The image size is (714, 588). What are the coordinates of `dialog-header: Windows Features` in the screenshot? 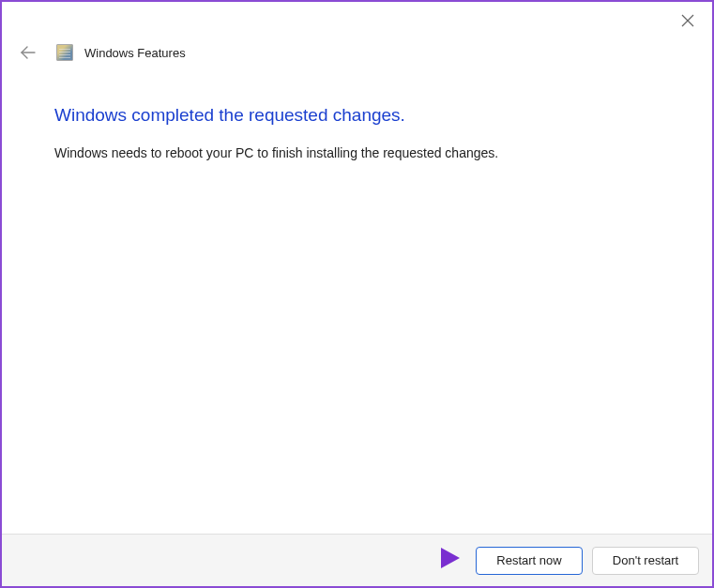 It's located at (102, 53).